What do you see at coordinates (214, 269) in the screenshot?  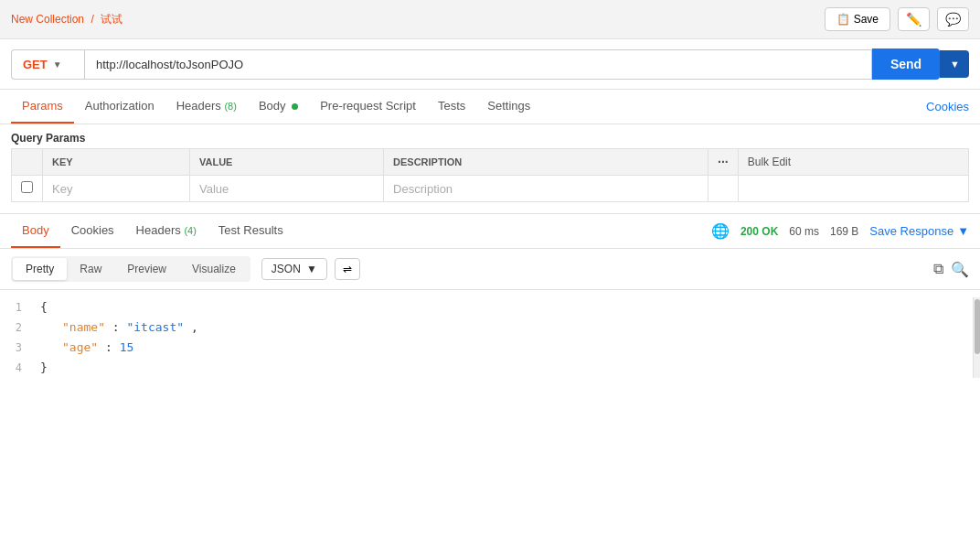 I see `fmt-tab-visualize: Visualize` at bounding box center [214, 269].